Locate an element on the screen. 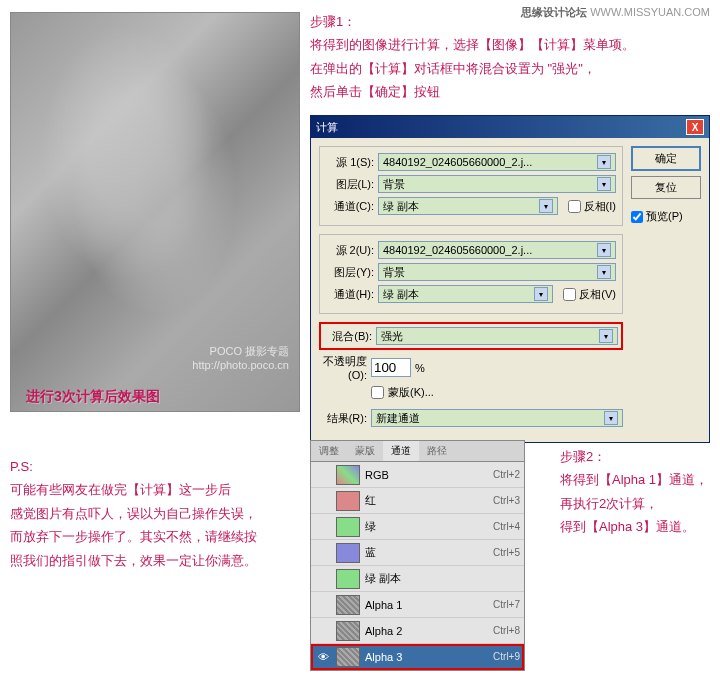  channels-panel: 调整蒙版通道路径 RGBCtrl+2红Ctrl+3绿Ctrl+4蓝Ctrl+5绿… is located at coordinates (418, 556).